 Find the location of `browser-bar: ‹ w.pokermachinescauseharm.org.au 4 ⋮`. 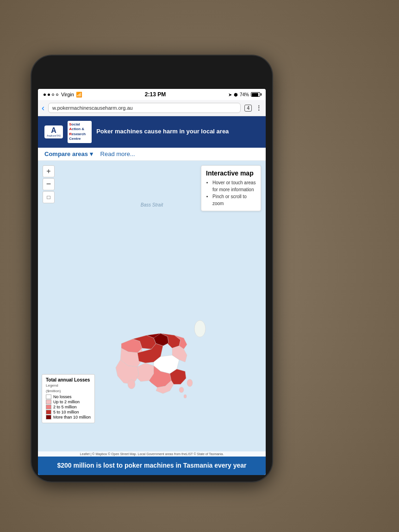

browser-bar: ‹ w.pokermachinescauseharm.org.au 4 ⋮ is located at coordinates (152, 108).